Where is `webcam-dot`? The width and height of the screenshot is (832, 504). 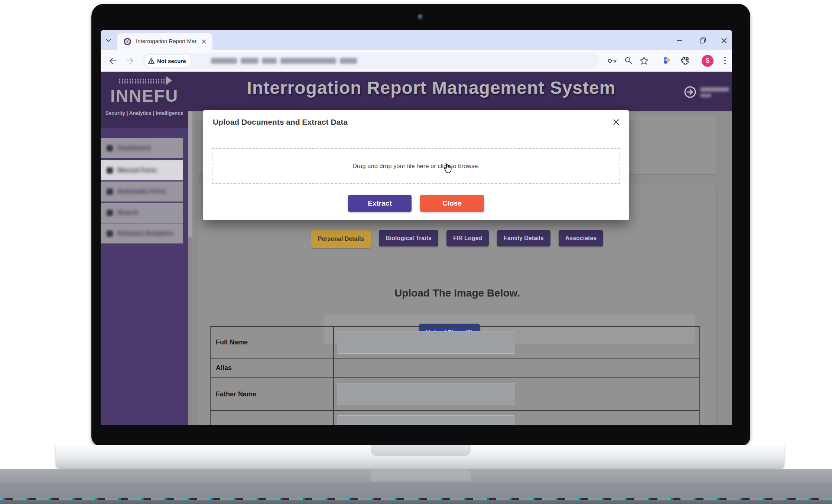 webcam-dot is located at coordinates (420, 17).